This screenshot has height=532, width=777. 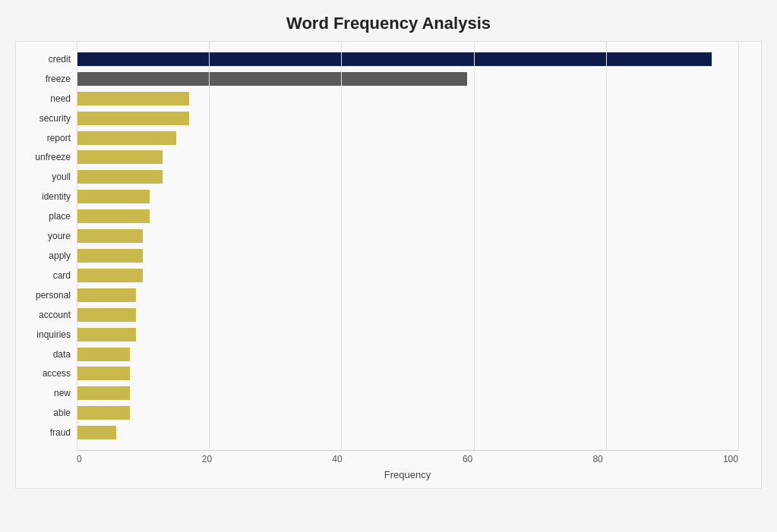 I want to click on grid-line, so click(x=738, y=246).